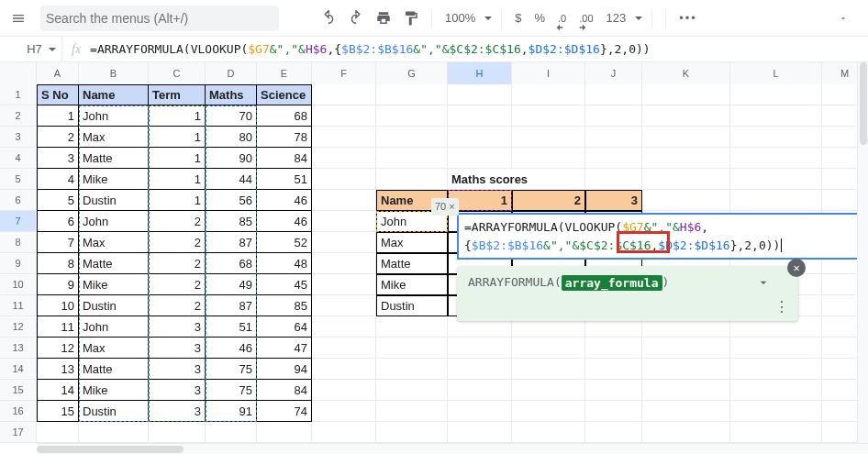 The height and width of the screenshot is (465, 868). I want to click on col-header-G: G, so click(412, 73).